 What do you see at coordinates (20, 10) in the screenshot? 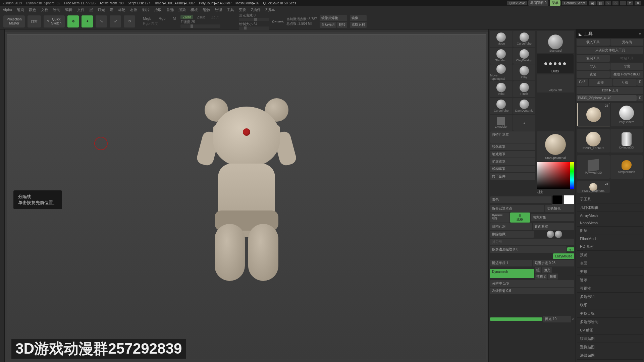
I see `menu-item: 笔刷` at bounding box center [20, 10].